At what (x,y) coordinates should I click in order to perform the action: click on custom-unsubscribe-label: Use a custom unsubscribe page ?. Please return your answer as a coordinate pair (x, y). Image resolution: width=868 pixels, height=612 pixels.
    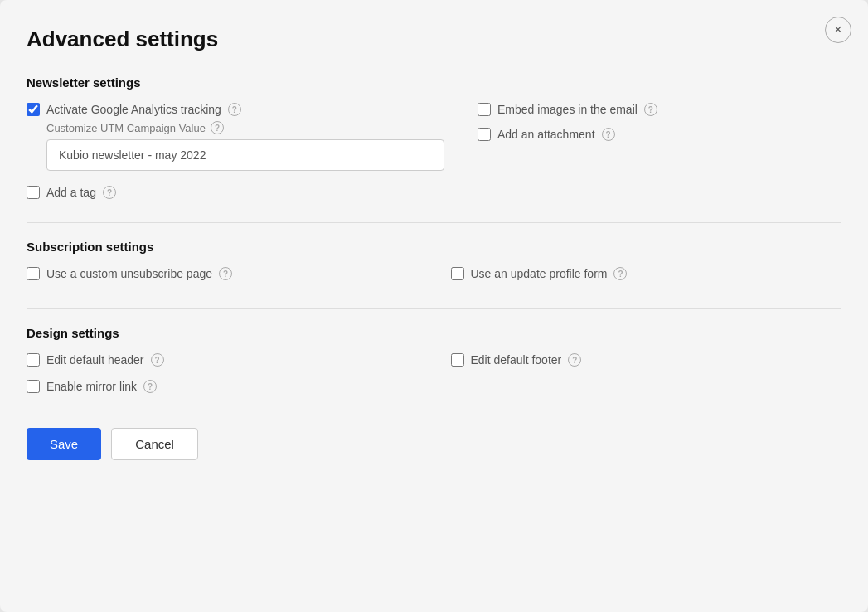
    Looking at the image, I should click on (139, 274).